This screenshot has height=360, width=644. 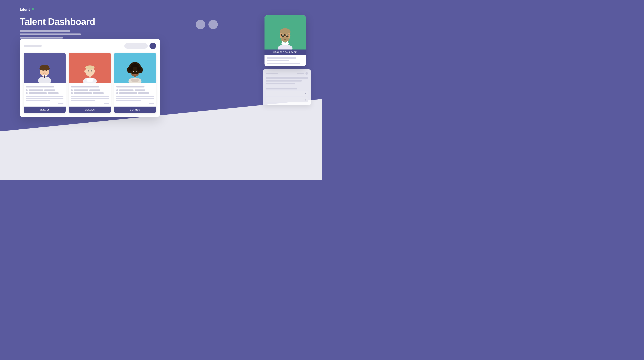 I want to click on secondary-card: ▾ ▾, so click(x=287, y=87).